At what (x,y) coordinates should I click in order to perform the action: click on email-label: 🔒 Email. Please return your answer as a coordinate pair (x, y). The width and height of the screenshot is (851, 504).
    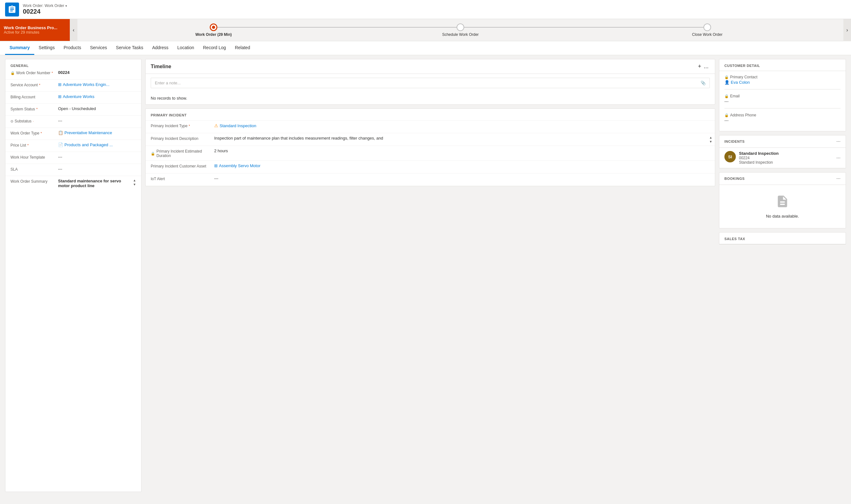
    Looking at the image, I should click on (782, 96).